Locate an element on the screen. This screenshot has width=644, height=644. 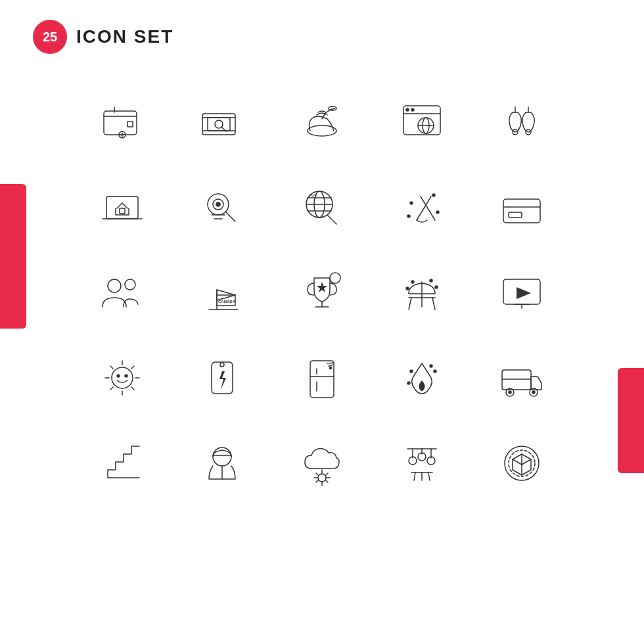
credit-card-icon is located at coordinates (522, 207).